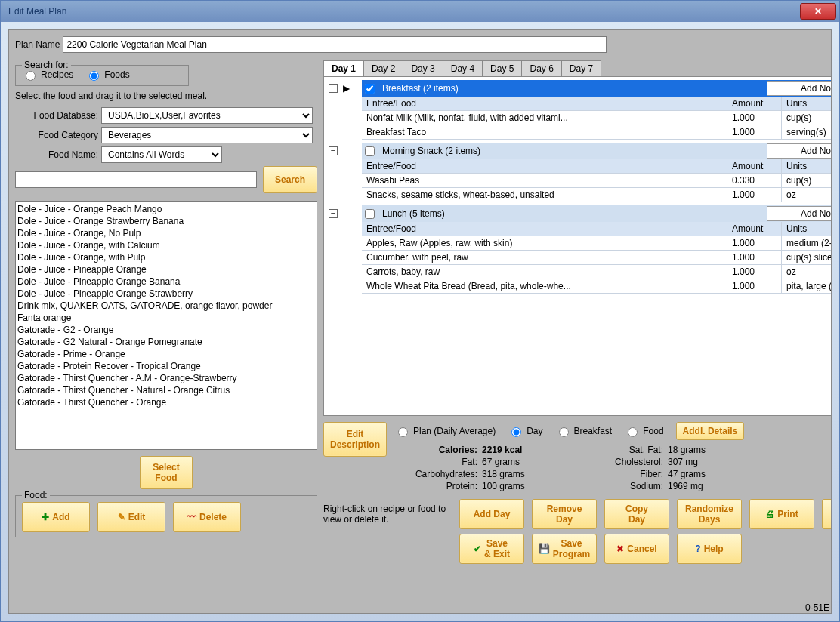  What do you see at coordinates (166, 473) in the screenshot?
I see `select-food-button: Select Food` at bounding box center [166, 473].